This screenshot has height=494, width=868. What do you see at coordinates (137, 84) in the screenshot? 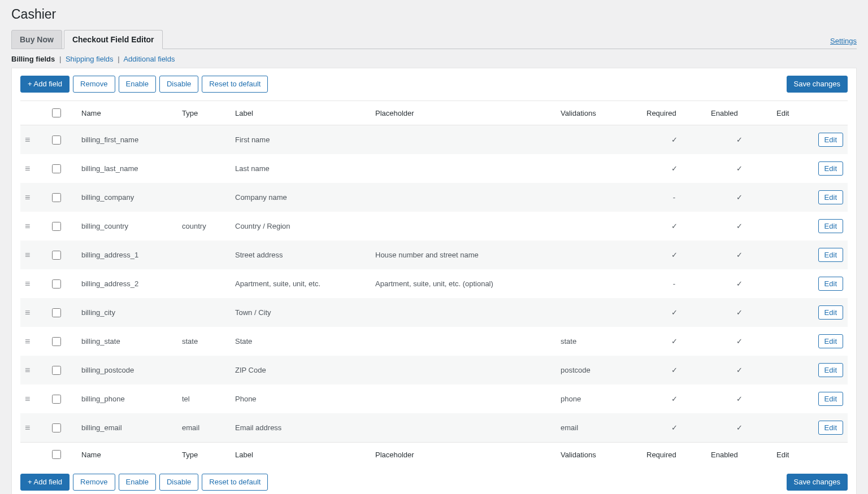
I see `enable-button: Enable` at bounding box center [137, 84].